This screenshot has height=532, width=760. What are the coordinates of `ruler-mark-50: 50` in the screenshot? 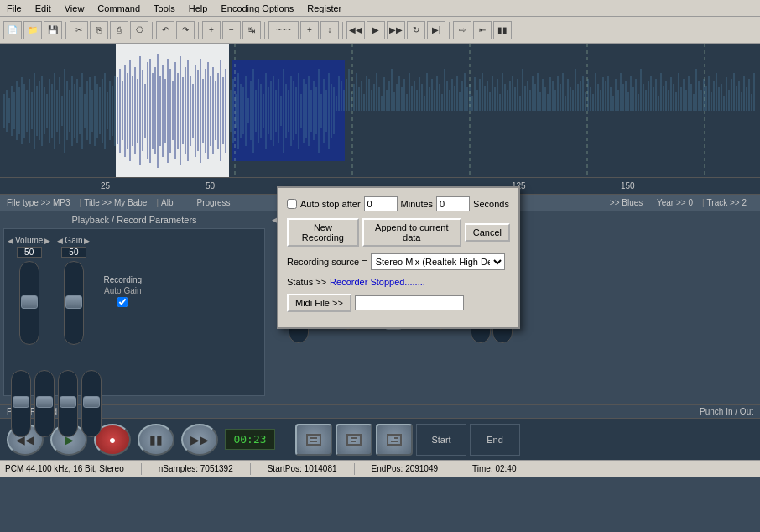 It's located at (210, 186).